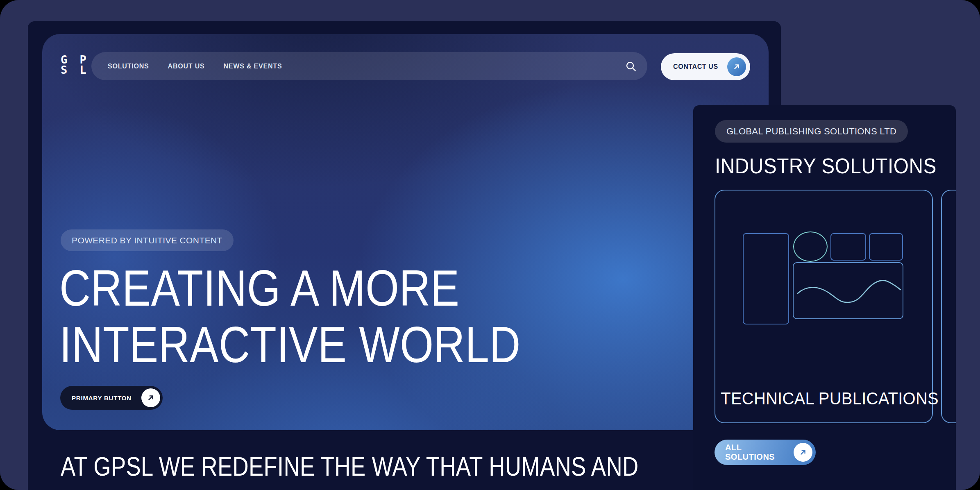 The height and width of the screenshot is (490, 980). Describe the element at coordinates (260, 288) in the screenshot. I see `hero-headline-line-1: CREATING A MORE` at that location.